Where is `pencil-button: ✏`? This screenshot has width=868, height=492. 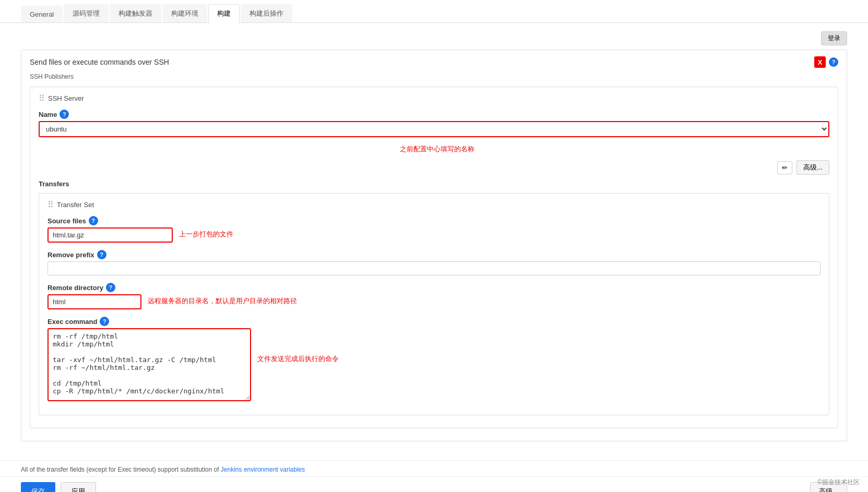
pencil-button: ✏ is located at coordinates (785, 168).